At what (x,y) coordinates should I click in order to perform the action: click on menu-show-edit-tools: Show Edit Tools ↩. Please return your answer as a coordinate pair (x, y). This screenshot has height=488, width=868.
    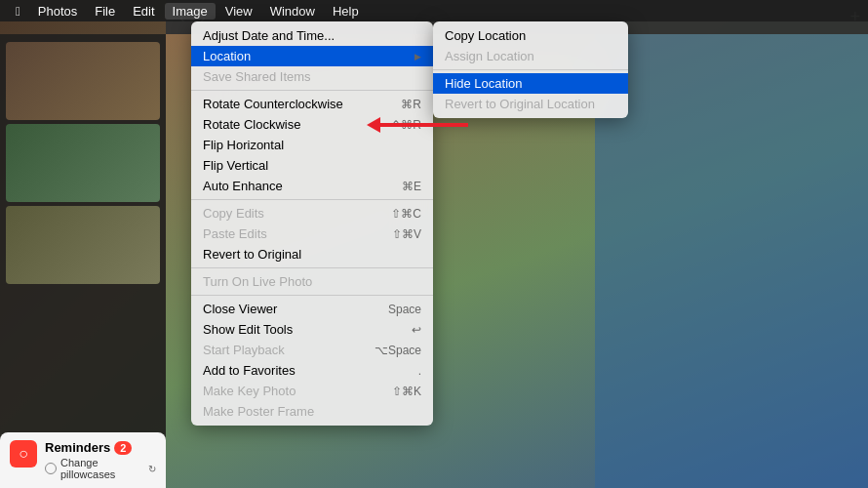
    Looking at the image, I should click on (312, 330).